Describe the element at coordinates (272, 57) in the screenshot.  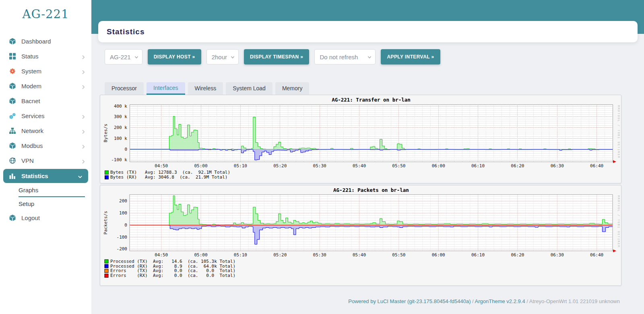
I see `controls-row: AG-221 DISPLAY HOST » 2hour DISPLAY TIME…` at that location.